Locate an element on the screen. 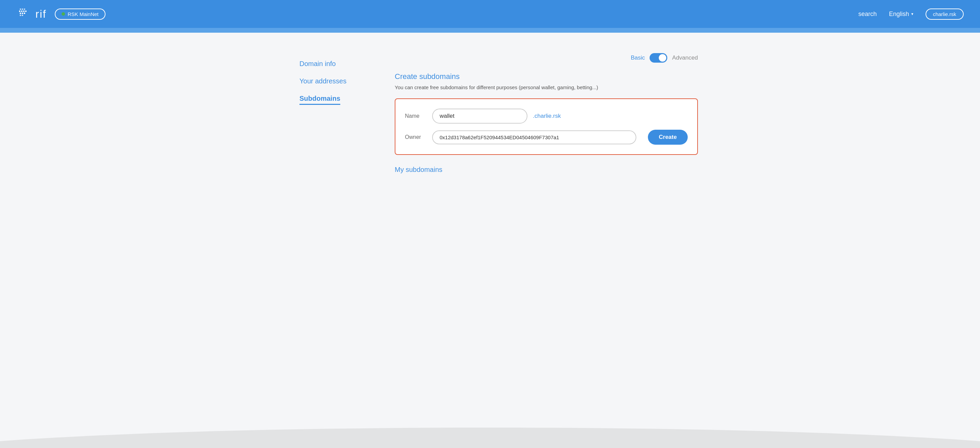 This screenshot has height=448, width=980. sub-header-band is located at coordinates (490, 30).